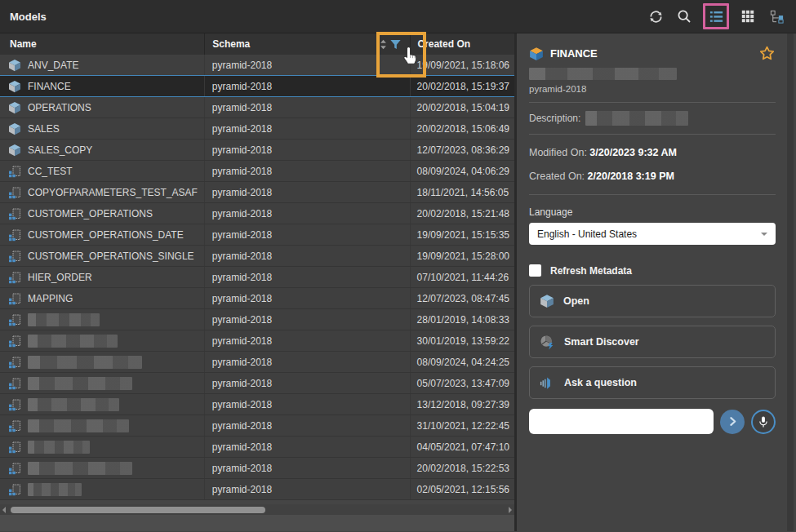 This screenshot has height=532, width=796. I want to click on refresh-icon, so click(656, 16).